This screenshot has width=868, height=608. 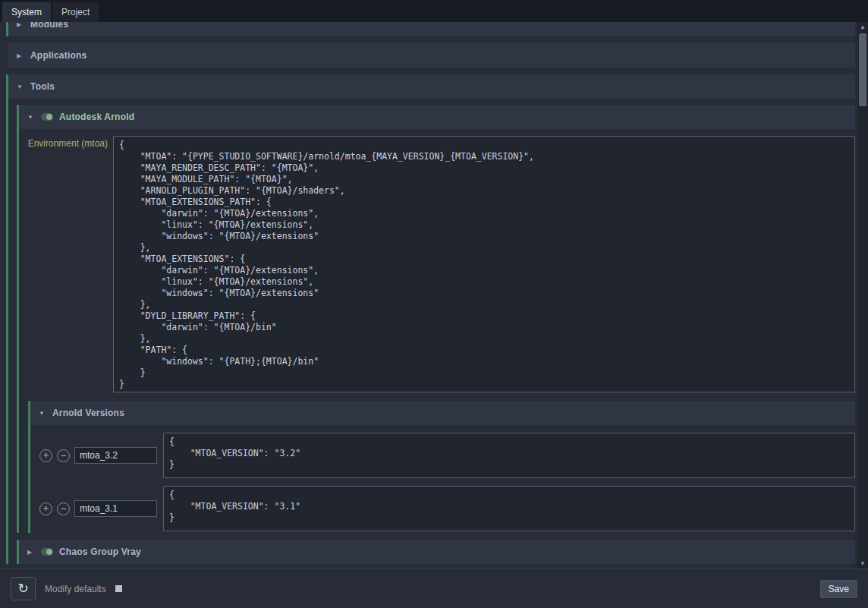 I want to click on environment-label: Environment (mtoa), so click(x=66, y=143).